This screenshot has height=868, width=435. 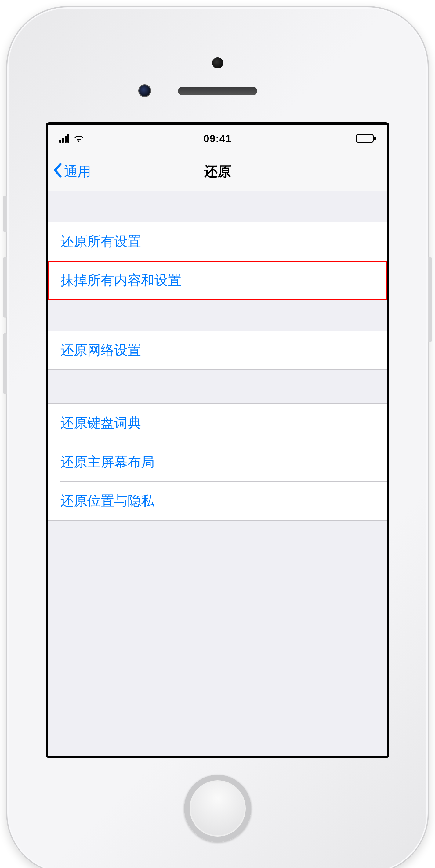 What do you see at coordinates (366, 138) in the screenshot?
I see `battery-icon` at bounding box center [366, 138].